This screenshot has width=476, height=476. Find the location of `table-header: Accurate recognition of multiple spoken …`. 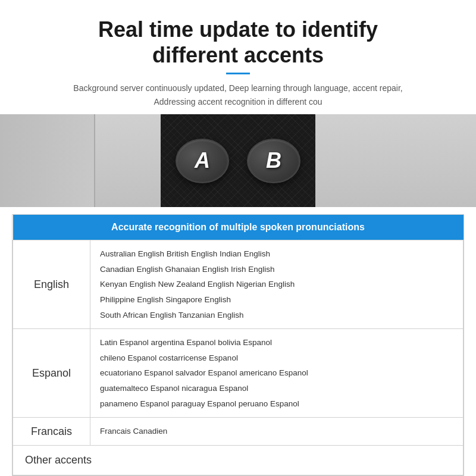

table-header: Accurate recognition of multiple spoken … is located at coordinates (238, 227).